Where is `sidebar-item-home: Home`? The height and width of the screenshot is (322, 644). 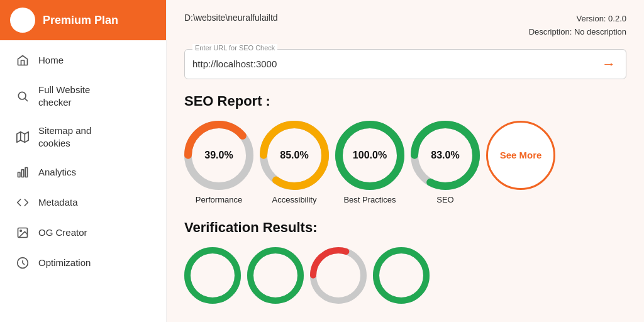
sidebar-item-home: Home is located at coordinates (83, 60).